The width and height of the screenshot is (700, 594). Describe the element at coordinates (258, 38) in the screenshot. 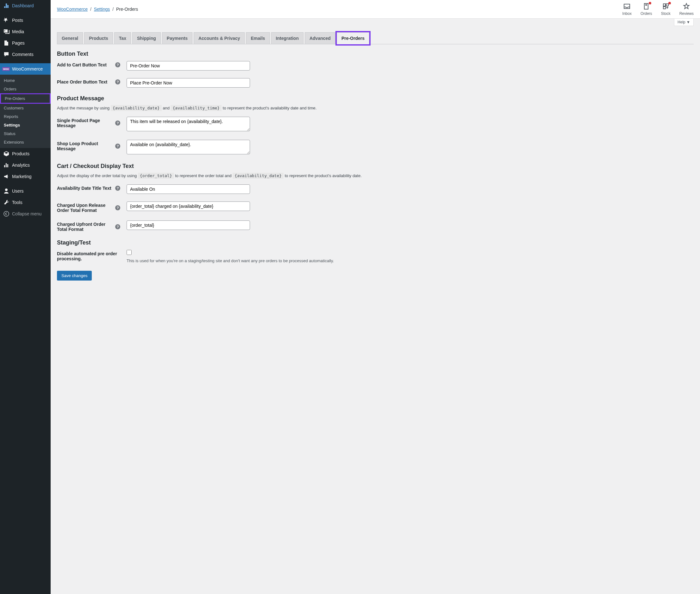

I see `tab-emails: Emails` at that location.